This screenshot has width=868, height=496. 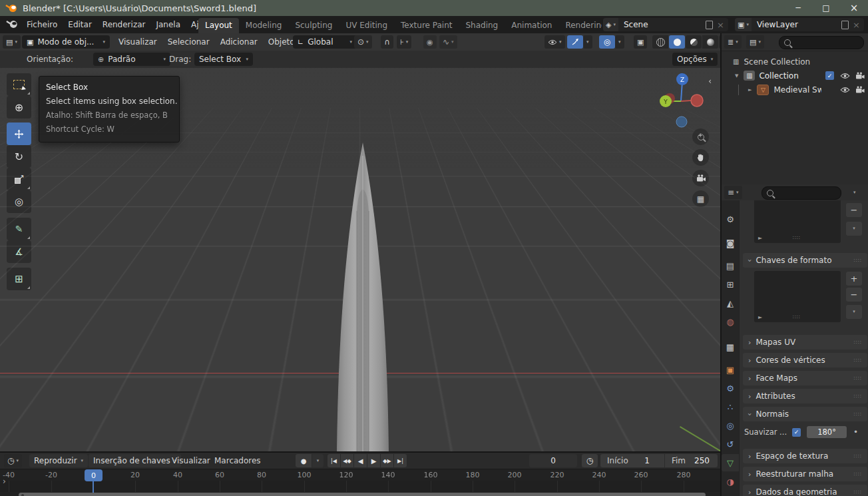 I want to click on tab-modifiers: ⚙, so click(x=730, y=388).